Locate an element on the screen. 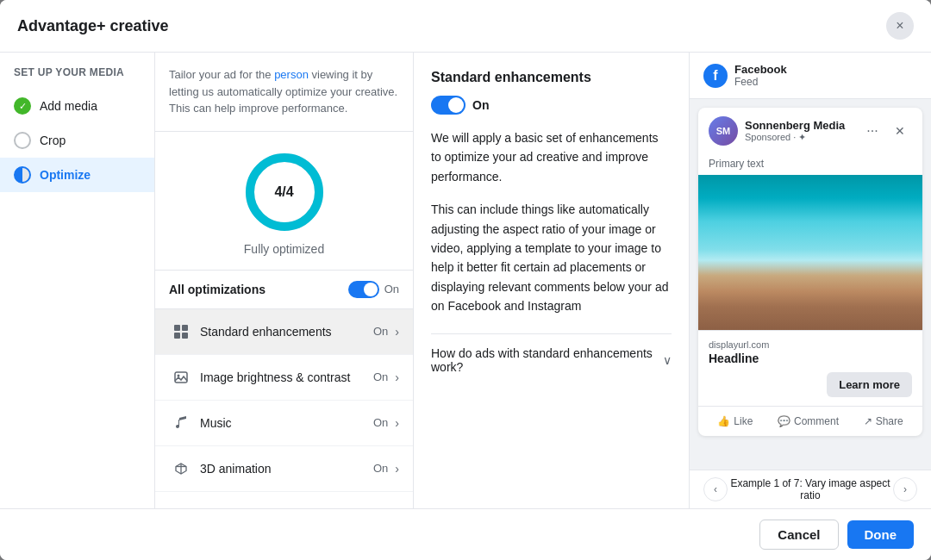  platform-name: Facebook is located at coordinates (760, 69).